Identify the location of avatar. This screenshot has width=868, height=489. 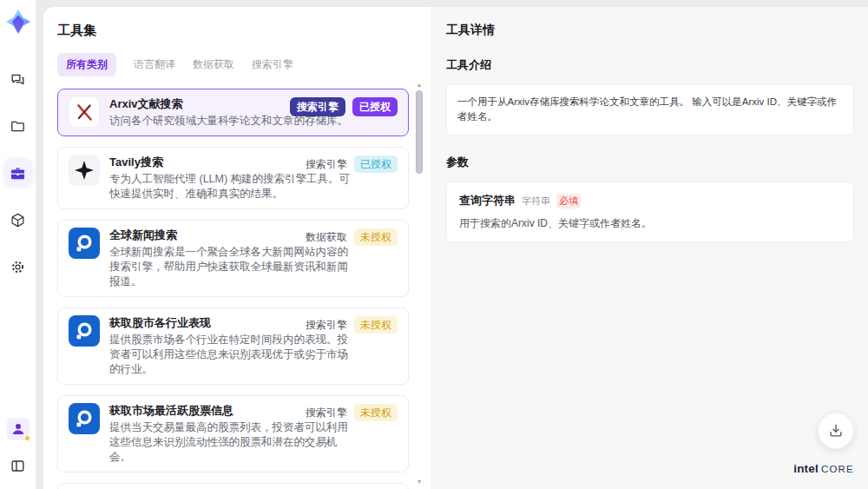
(18, 429).